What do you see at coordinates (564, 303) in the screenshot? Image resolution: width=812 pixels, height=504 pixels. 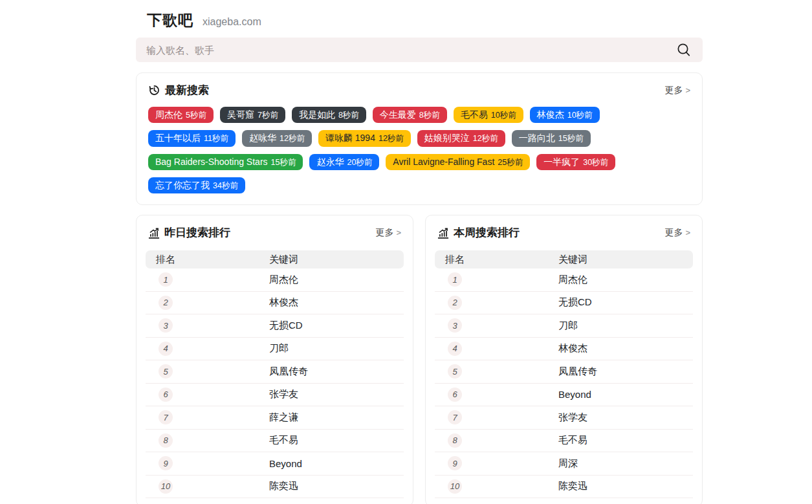 I see `table-row: 2 无损CD` at bounding box center [564, 303].